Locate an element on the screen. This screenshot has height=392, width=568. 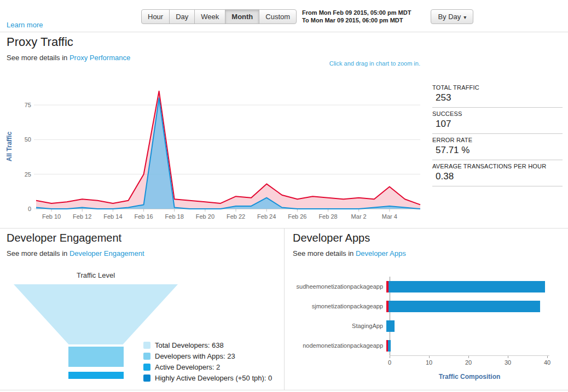
x-tick-label: 20 is located at coordinates (468, 362).